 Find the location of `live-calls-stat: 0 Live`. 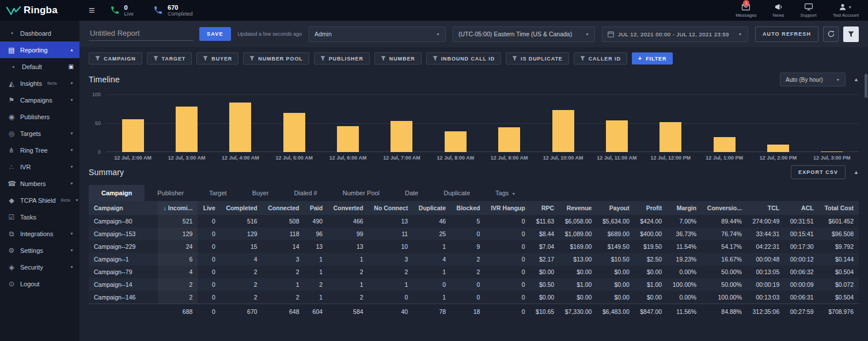

live-calls-stat: 0 Live is located at coordinates (122, 10).